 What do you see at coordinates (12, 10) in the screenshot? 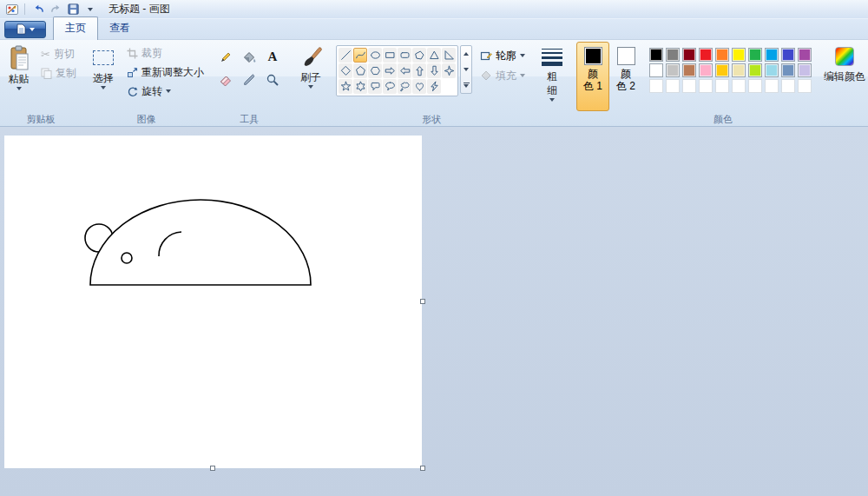
I see `paint-app-icon` at bounding box center [12, 10].